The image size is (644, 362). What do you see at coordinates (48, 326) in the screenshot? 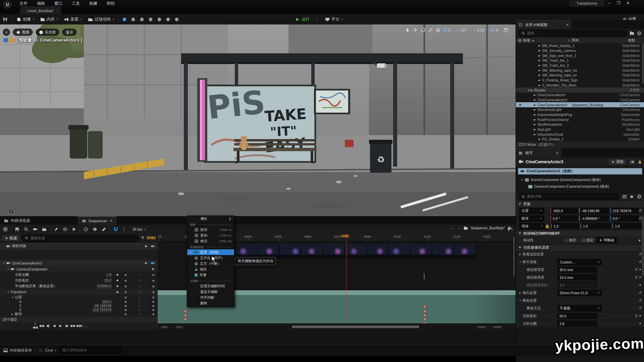
I see `prev-key-nav-icon: ◀|` at bounding box center [48, 326].